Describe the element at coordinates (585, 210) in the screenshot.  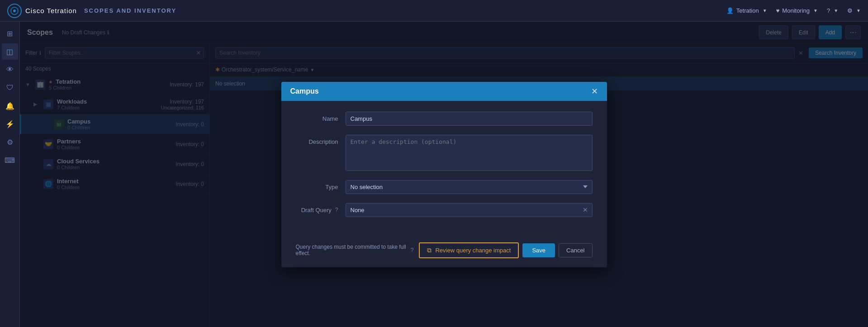
I see `draft-query-clear-button: ✕` at that location.